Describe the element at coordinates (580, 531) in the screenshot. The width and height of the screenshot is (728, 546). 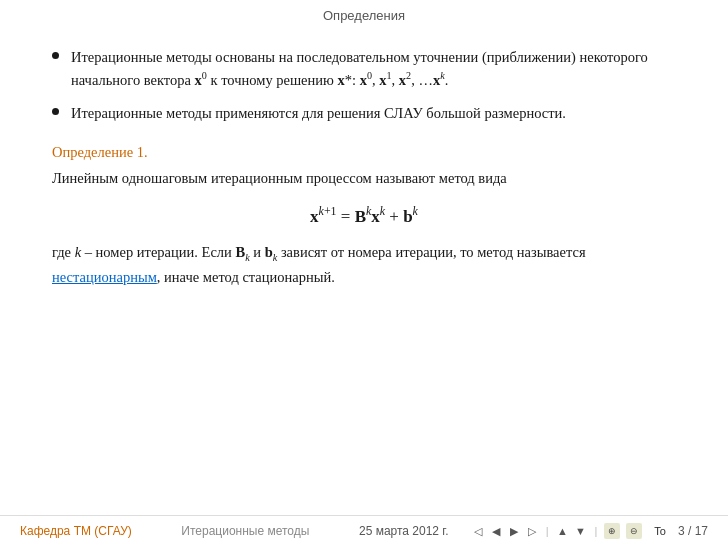
I see `nav-down-icon: ▼` at that location.